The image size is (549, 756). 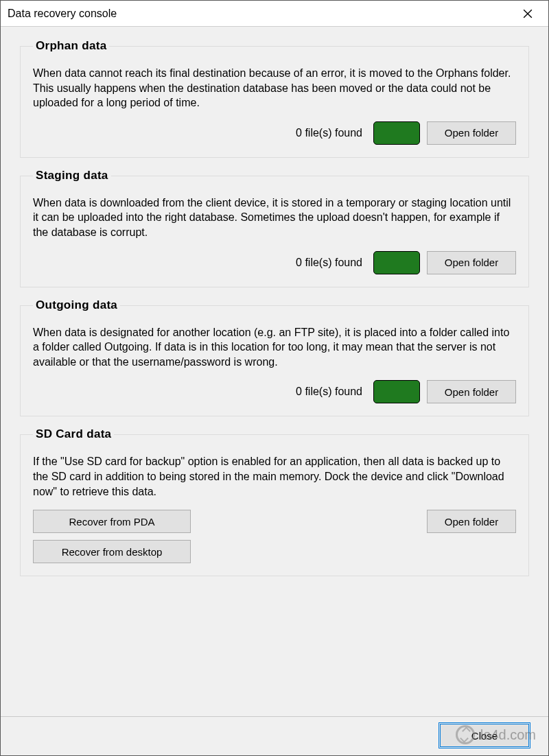 I want to click on dialog-footer: Close, so click(x=274, y=731).